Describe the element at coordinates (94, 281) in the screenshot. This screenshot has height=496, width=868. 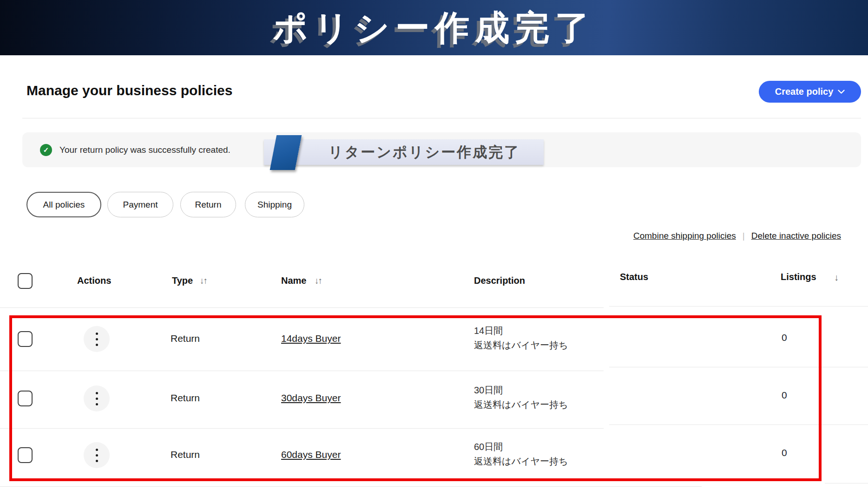
I see `column-header-actions: Actions` at that location.